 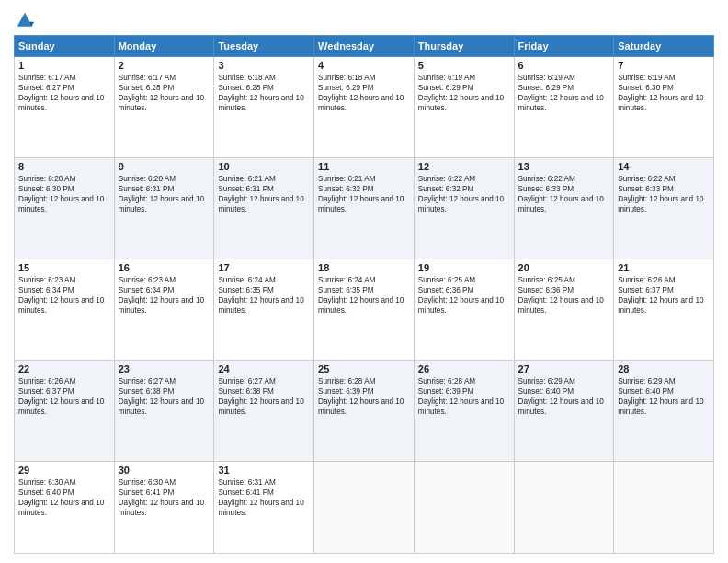 What do you see at coordinates (364, 309) in the screenshot?
I see `calendar-cell: 18Sunrise: 6:24 AMSunset: 6:35 PMDayligh…` at bounding box center [364, 309].